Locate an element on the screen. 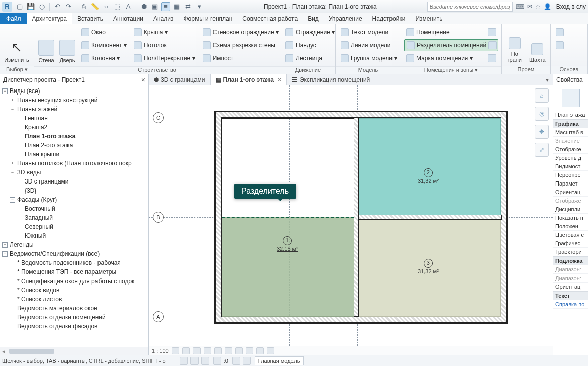  type-preview-icon is located at coordinates (571, 98).